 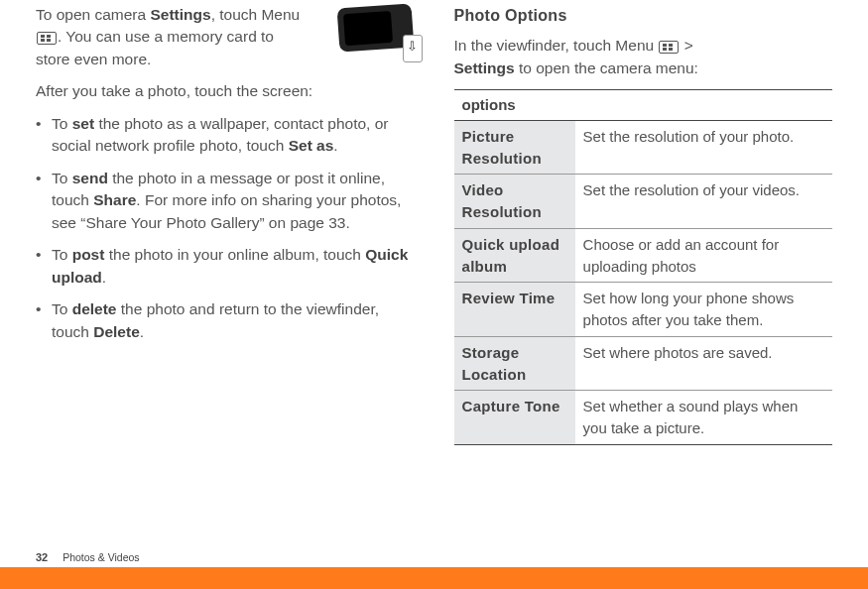 What do you see at coordinates (93, 14) in the screenshot?
I see `intro-text-1: To open camera` at bounding box center [93, 14].